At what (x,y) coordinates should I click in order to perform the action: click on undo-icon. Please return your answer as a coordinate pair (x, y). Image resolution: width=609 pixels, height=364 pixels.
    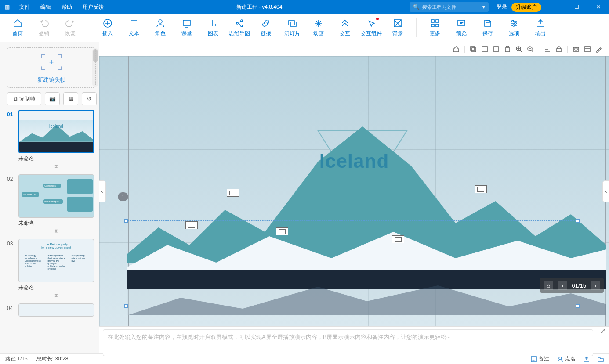
    Looking at the image, I should click on (44, 23).